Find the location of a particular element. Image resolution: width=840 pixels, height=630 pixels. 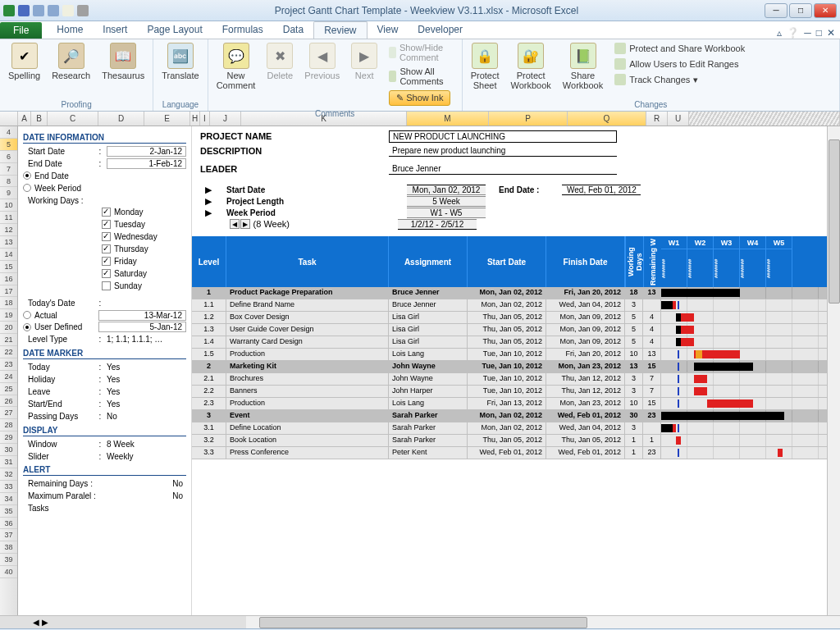

row-header-13: 13 is located at coordinates (8, 243).